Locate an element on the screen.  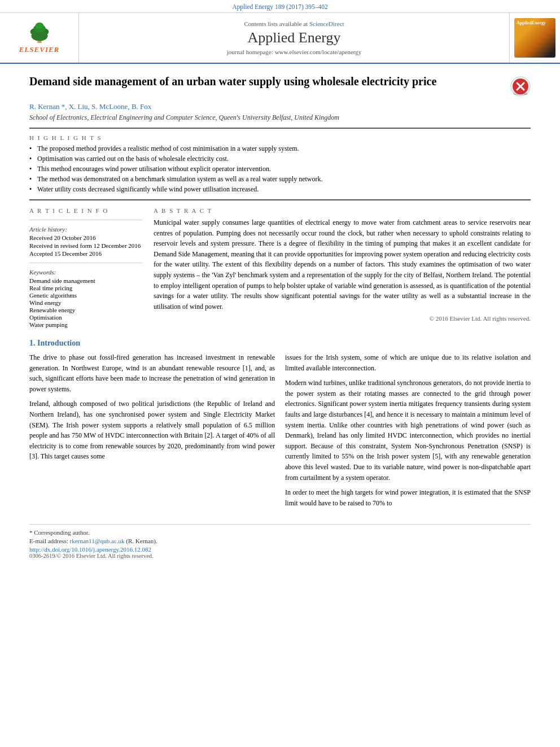
intro-para-4: Modern wind turbines, unlike traditional… is located at coordinates (408, 430).